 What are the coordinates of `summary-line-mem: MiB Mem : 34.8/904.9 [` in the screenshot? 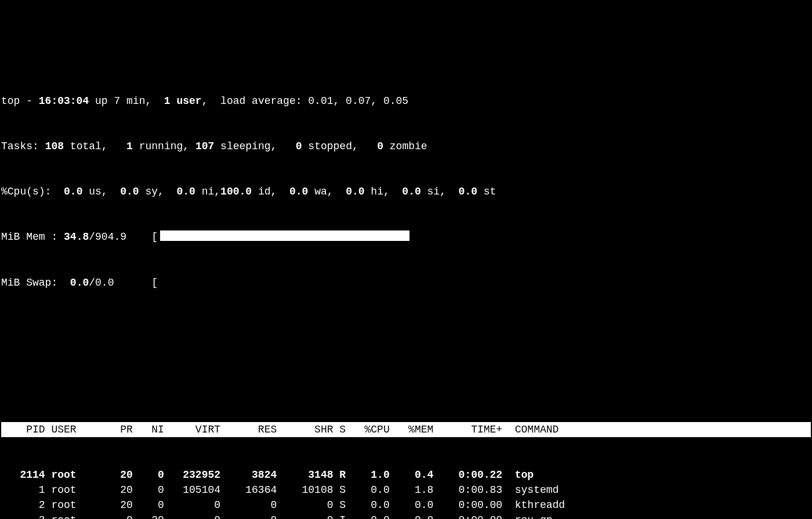 It's located at (406, 237).